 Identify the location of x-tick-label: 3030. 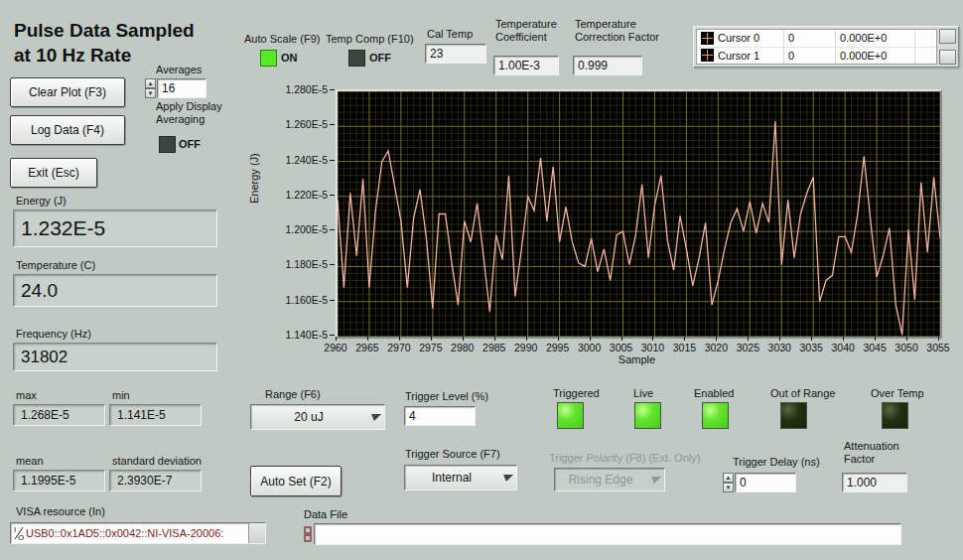
(779, 348).